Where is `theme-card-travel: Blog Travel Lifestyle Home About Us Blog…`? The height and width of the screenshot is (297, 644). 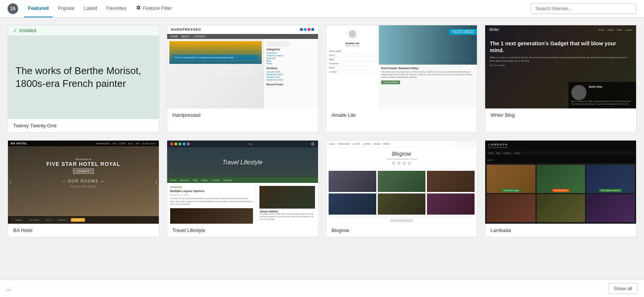 theme-card-travel: Blog Travel Lifestyle Home About Us Blog… is located at coordinates (243, 189).